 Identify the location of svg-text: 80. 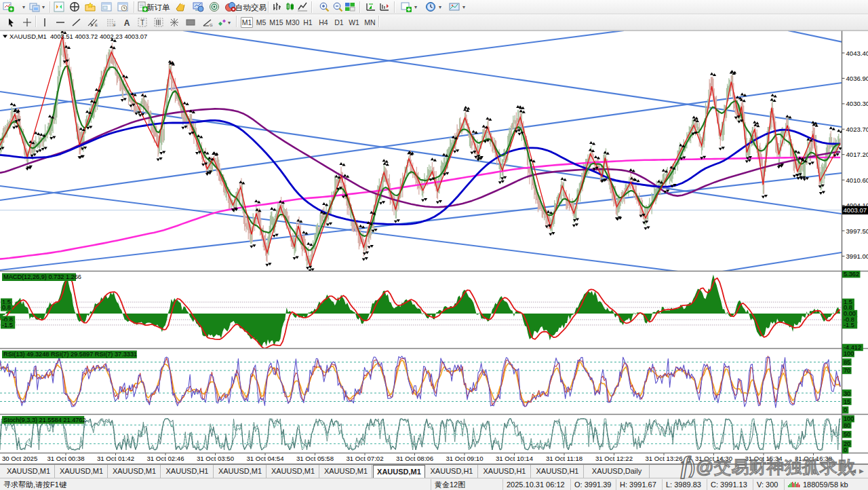
(847, 426).